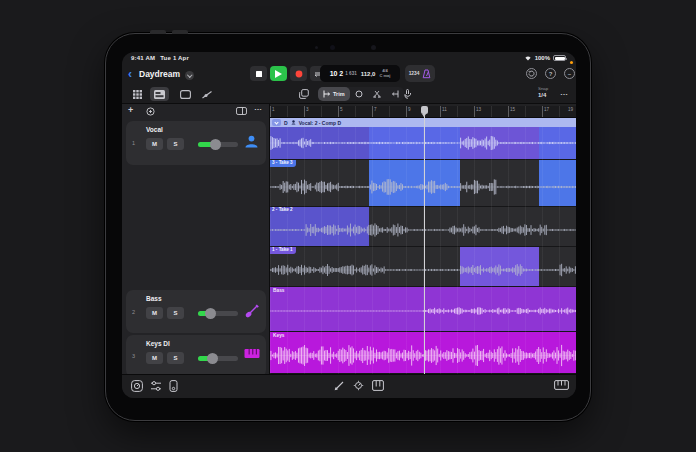 This screenshot has width=696, height=452. I want to click on lcd-display: 10 2 1 631 112,0 4/4 C maj, so click(360, 74).